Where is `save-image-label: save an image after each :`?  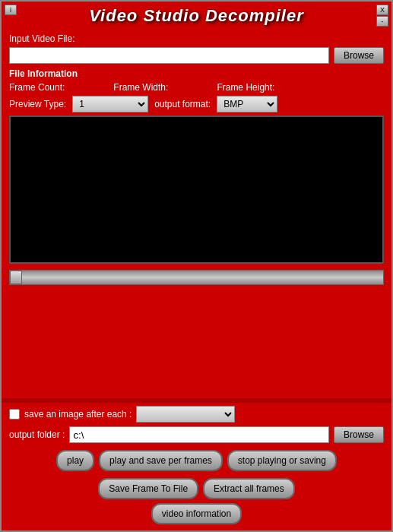
save-image-label: save an image after each : is located at coordinates (78, 414).